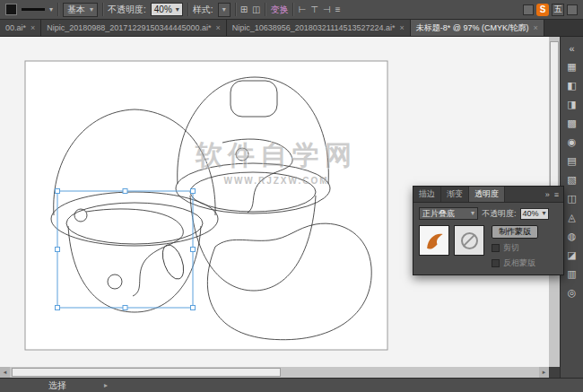 This screenshot has width=583, height=392. What do you see at coordinates (572, 255) in the screenshot?
I see `layers-panel-icon: ◪` at bounding box center [572, 255].